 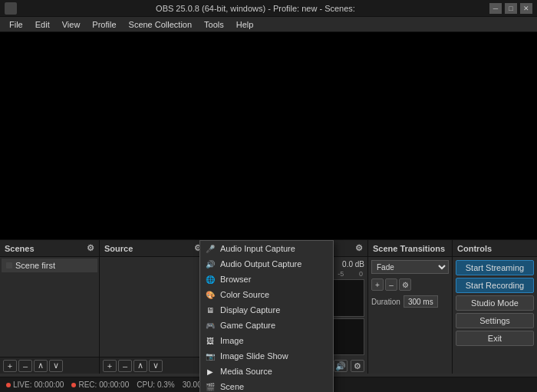 I want to click on studio-mode-button: Studio Mode, so click(x=495, y=303).